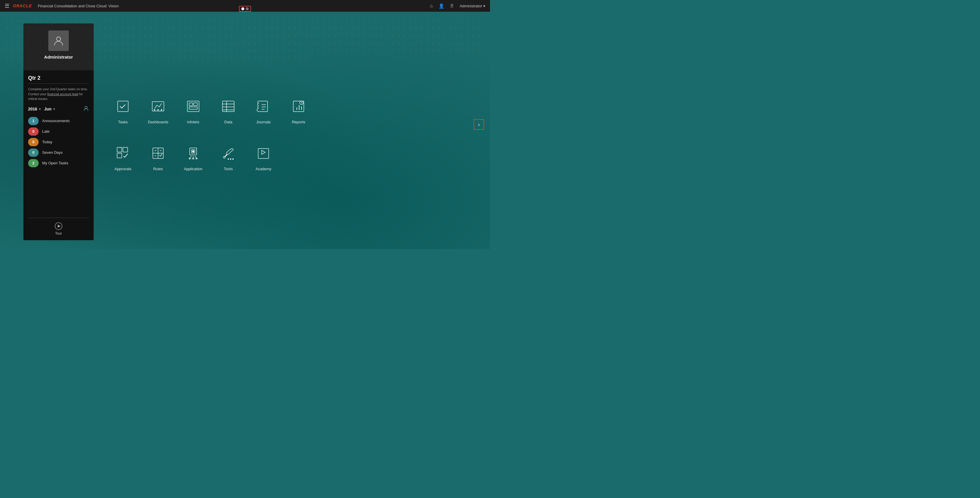  What do you see at coordinates (123, 154) in the screenshot?
I see `approvals-icon` at bounding box center [123, 154].